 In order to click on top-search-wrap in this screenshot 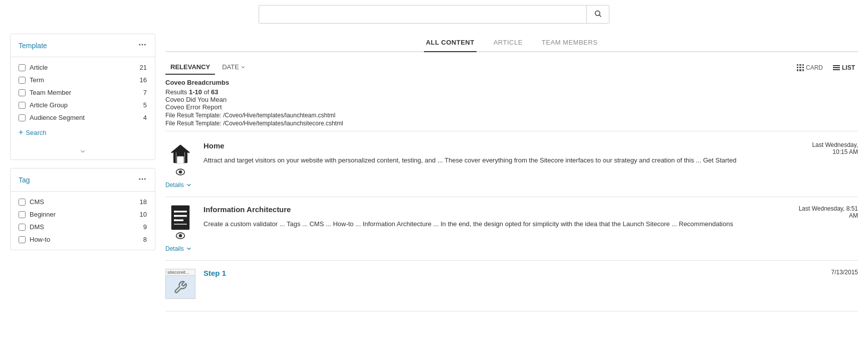, I will do `click(434, 14)`.